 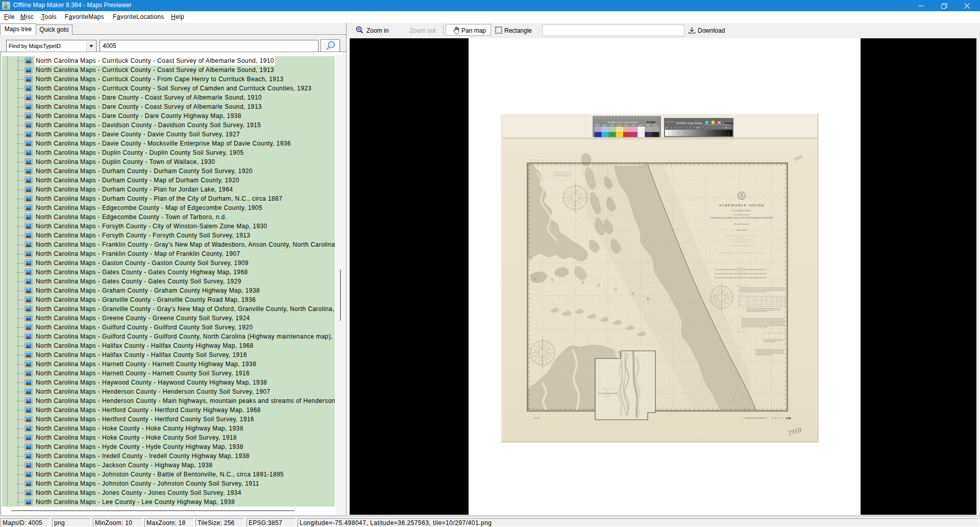 I want to click on svg-text: ( Albemarle Sound East ), so click(x=755, y=418).